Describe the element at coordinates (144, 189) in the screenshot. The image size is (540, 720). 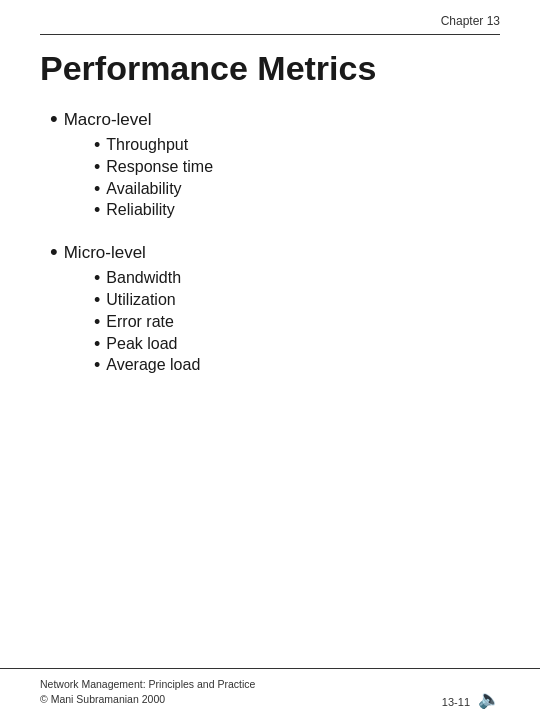
I see `macro-item-3: Availability` at that location.